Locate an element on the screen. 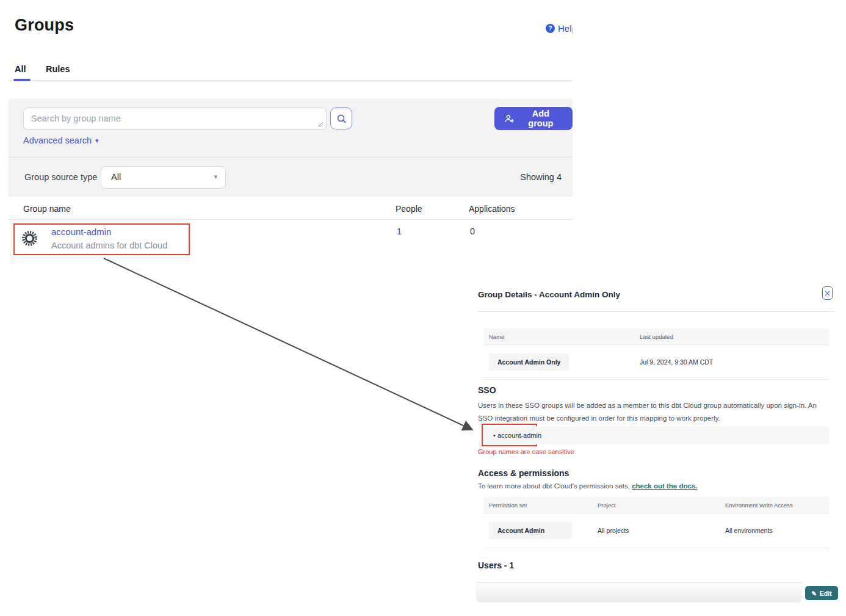 This screenshot has width=846, height=616. permissions-table: Permission set Project Environment Write… is located at coordinates (656, 523).